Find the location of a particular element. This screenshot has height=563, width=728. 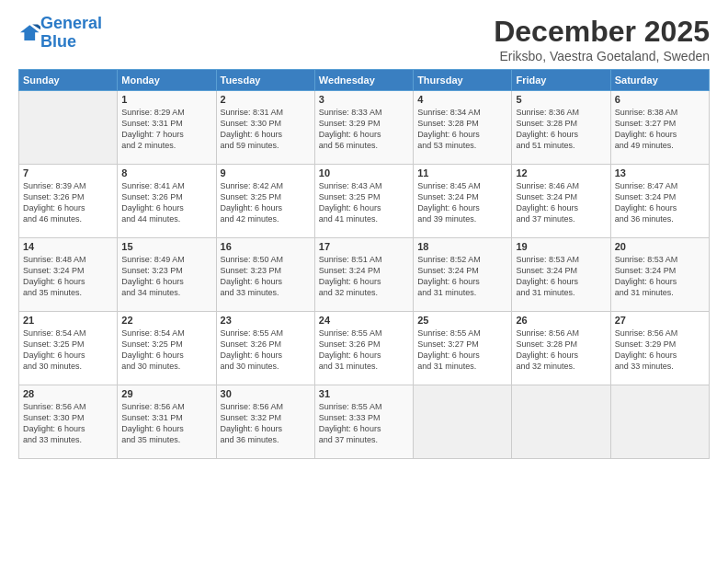

day-number: 25 is located at coordinates (462, 320).